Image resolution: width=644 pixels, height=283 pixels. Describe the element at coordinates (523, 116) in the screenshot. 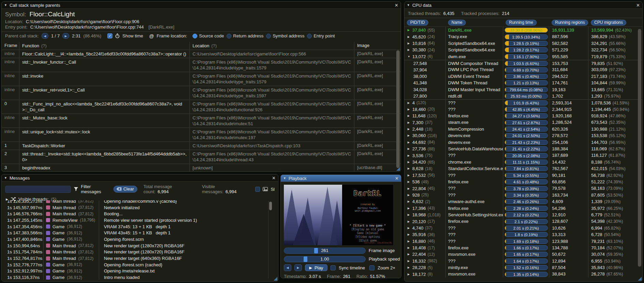

I see `cpu-row: ▶11,648(120)firefox.exe34.27 s (3.56%)1,…` at that location.